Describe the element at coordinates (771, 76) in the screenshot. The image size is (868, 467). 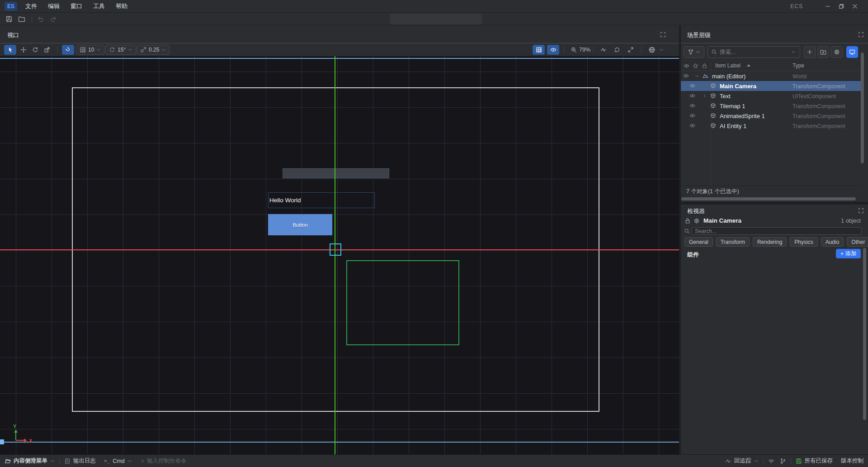
I see `hierarchy-row: main (Editor)World` at that location.